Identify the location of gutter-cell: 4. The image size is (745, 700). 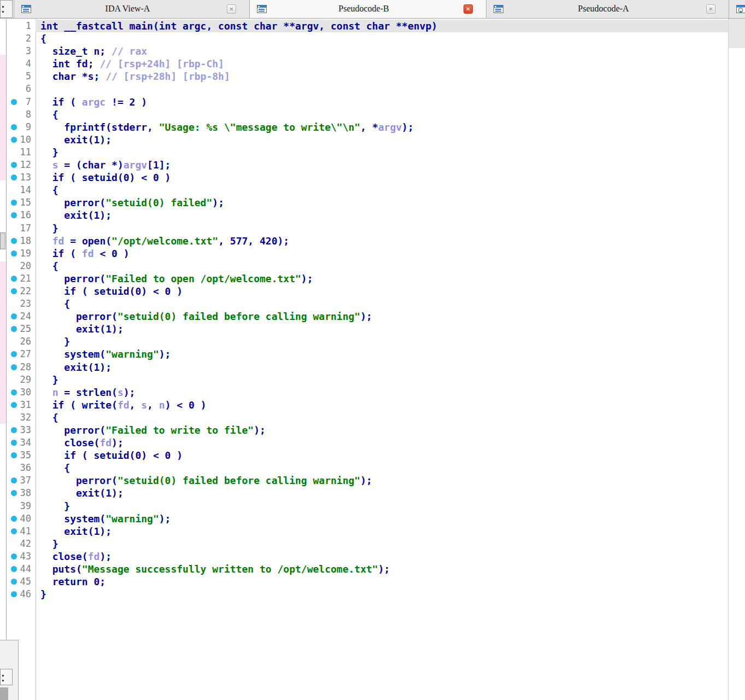
(21, 63).